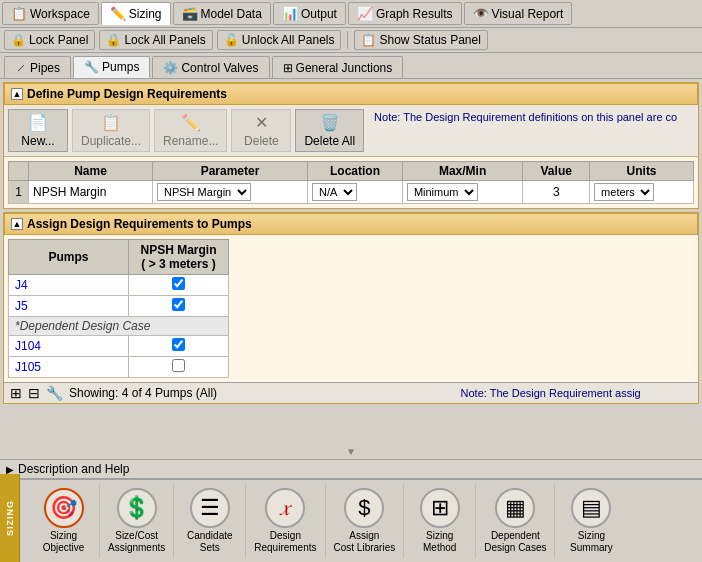  Describe the element at coordinates (38, 67) in the screenshot. I see `tab-pipes: ⟋ Pipes` at that location.